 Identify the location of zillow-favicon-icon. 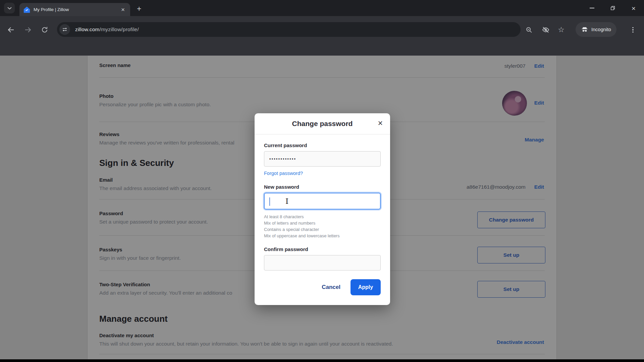
(27, 10).